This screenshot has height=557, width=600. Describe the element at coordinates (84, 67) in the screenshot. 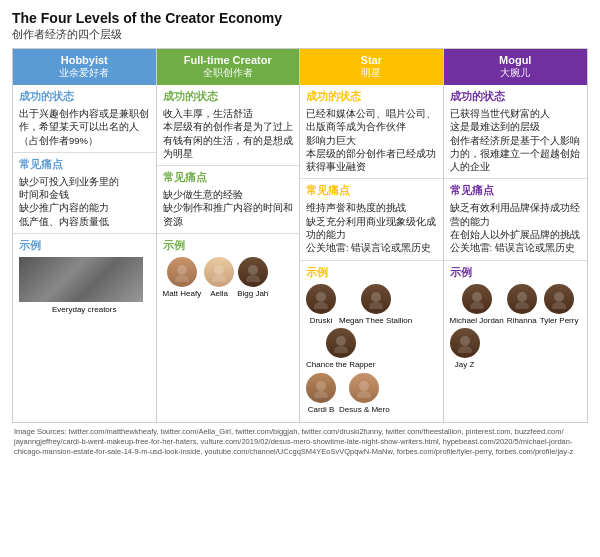

I see `col-header-hobbyist: Hobbyist业余爱好者` at that location.